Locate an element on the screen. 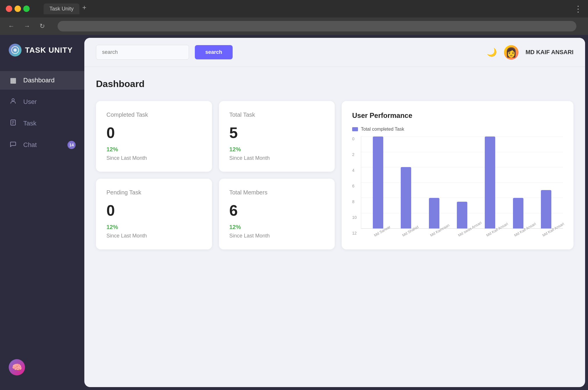  task-icon is located at coordinates (13, 123).